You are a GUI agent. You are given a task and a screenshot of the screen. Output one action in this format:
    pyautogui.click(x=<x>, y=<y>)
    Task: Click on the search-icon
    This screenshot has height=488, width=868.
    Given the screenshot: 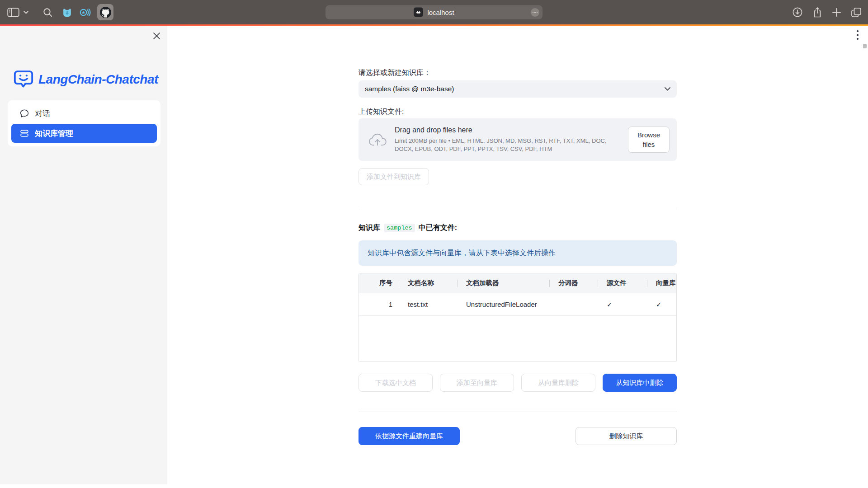 What is the action you would take?
    pyautogui.click(x=48, y=13)
    